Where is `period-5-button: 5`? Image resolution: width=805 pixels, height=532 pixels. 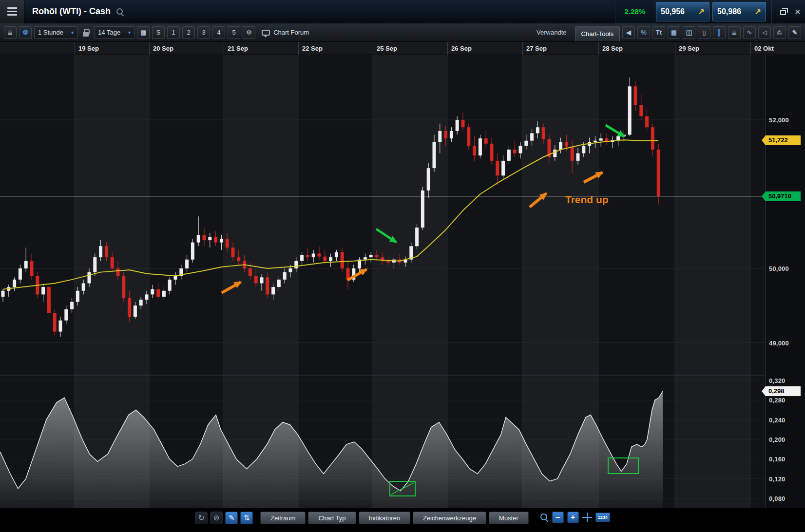 period-5-button: 5 is located at coordinates (234, 33).